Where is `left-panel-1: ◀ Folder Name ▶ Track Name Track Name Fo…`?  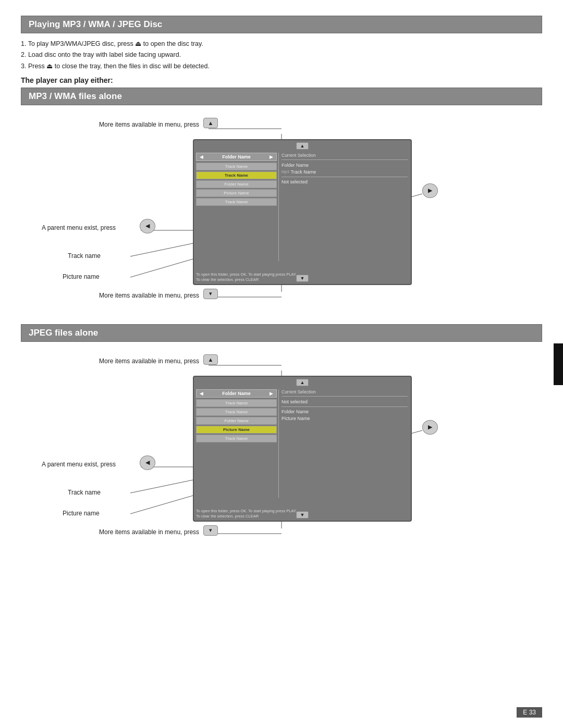 left-panel-1: ◀ Folder Name ▶ Track Name Track Name Fo… is located at coordinates (237, 207).